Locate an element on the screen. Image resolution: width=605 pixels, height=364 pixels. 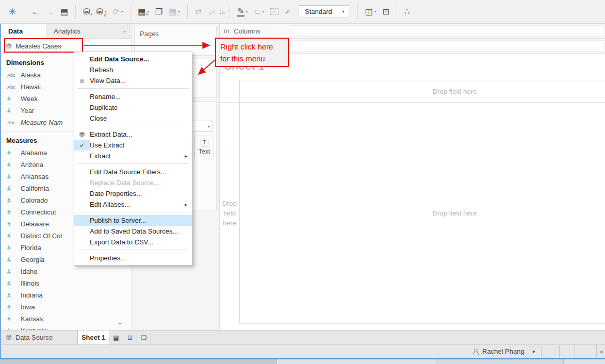
field-label: Connecticut is located at coordinates (38, 212).